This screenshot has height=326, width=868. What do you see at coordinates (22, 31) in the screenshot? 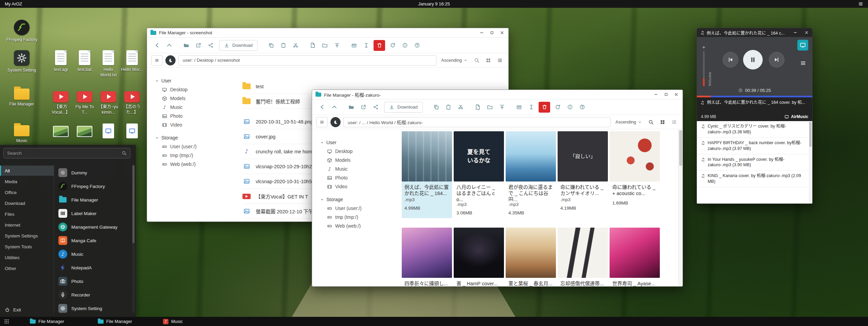
I see `desktop-icon-ffmpeg-factory: FFmpeg Factory` at bounding box center [22, 31].